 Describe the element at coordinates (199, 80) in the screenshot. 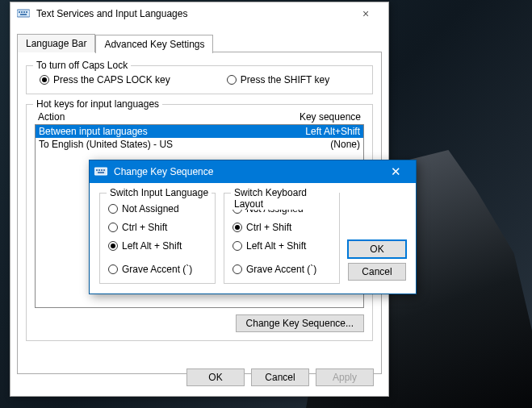

I see `caps-lock-group: To turn off Caps Lock Press the CAPS LOC…` at that location.